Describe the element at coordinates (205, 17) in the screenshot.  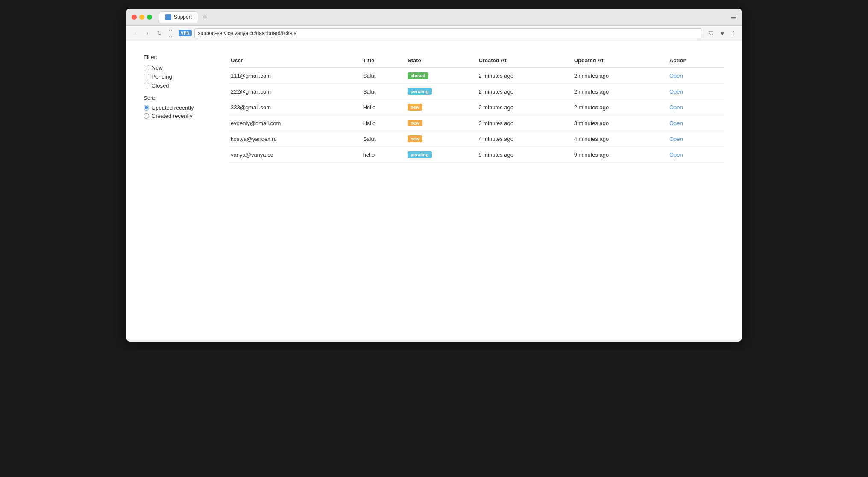
I see `new-tab-button: +` at that location.